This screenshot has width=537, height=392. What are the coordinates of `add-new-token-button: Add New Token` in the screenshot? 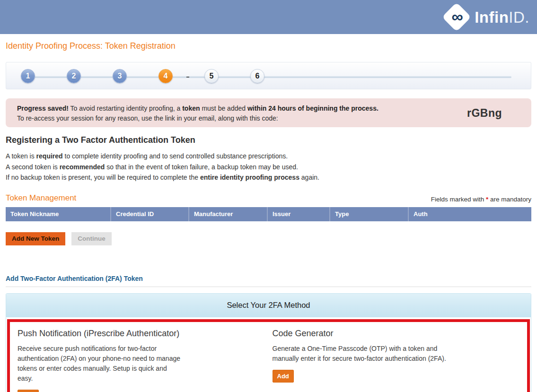 It's located at (35, 239).